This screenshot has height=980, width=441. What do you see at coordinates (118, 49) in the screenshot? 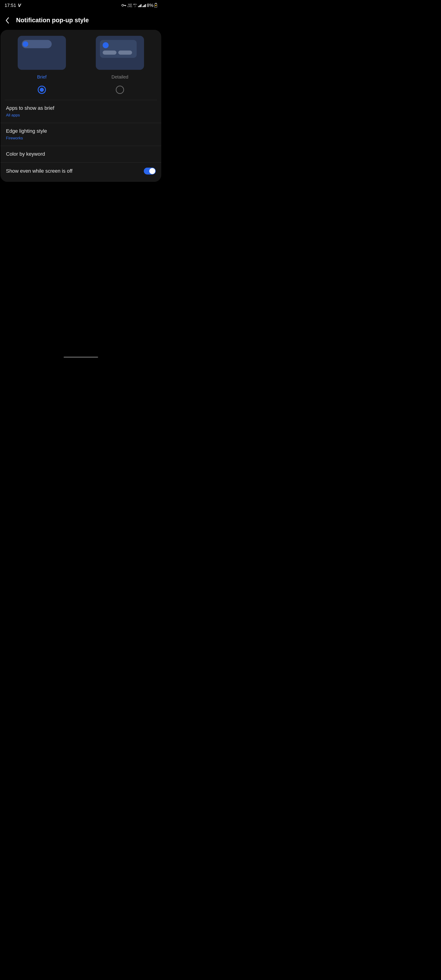
I see `detailed-box-icon` at bounding box center [118, 49].